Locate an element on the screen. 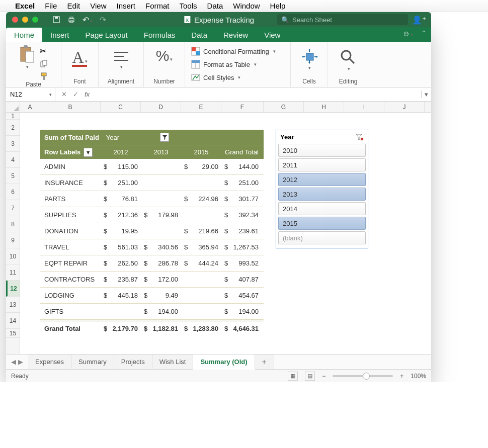  pivot-row: EQPT REPAIR$262.50$286.78$444.24$993.52 is located at coordinates (152, 263).